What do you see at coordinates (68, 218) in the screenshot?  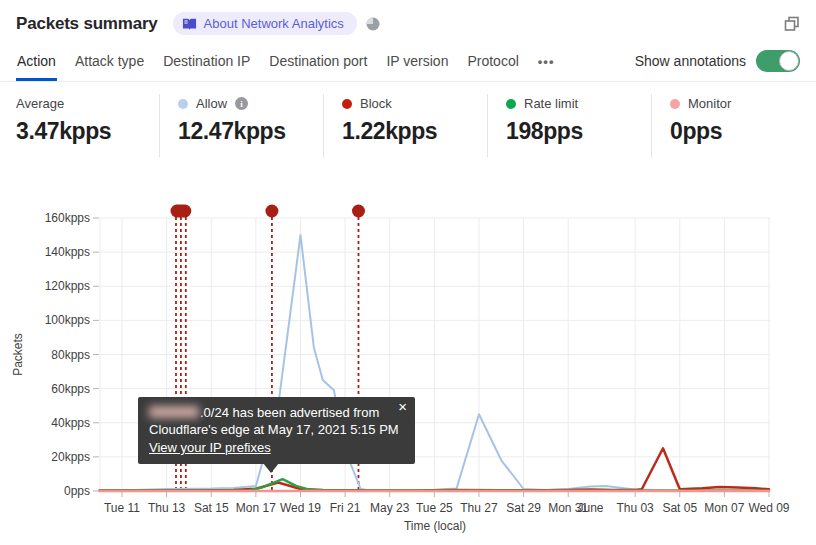 I see `y-tick-label: 160kpps` at bounding box center [68, 218].